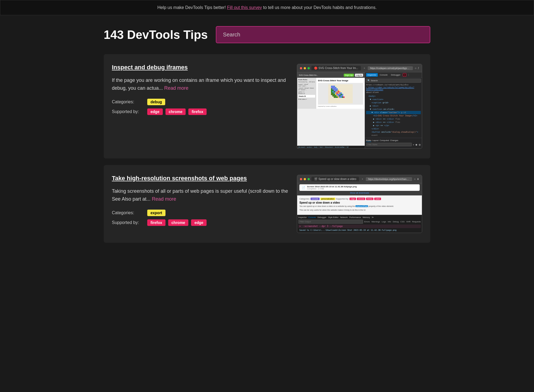  Describe the element at coordinates (394, 75) in the screenshot. I see `inspector-tabs-1: Inspector Console Debugger 1 ⋮` at that location.